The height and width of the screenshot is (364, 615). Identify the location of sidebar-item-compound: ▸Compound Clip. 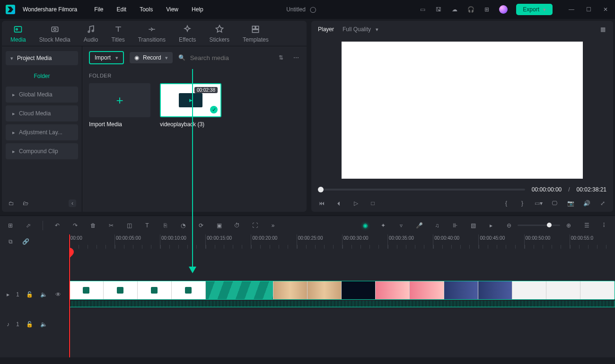
(42, 151).